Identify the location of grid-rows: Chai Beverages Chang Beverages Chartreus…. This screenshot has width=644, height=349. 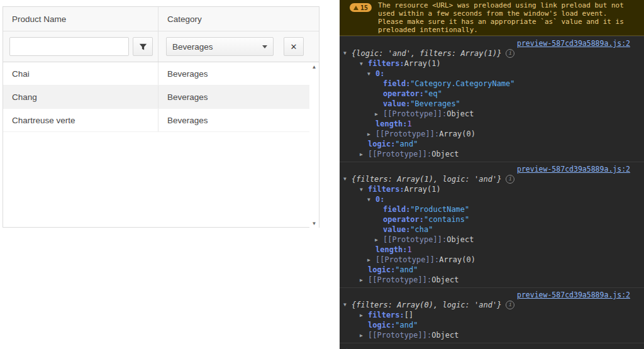
(156, 97).